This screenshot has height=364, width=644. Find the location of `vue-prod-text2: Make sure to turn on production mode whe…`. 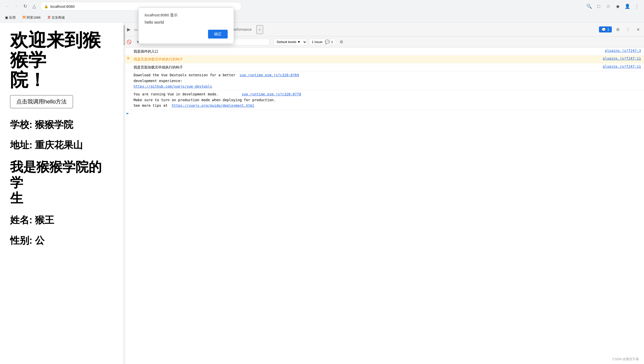

vue-prod-text2: Make sure to turn on production mode whe… is located at coordinates (205, 100).